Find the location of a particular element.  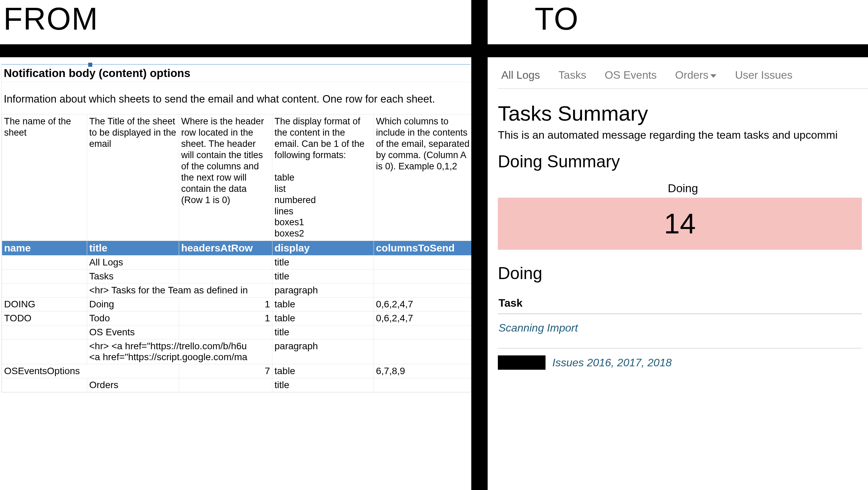

table-cell: Todo is located at coordinates (133, 318).